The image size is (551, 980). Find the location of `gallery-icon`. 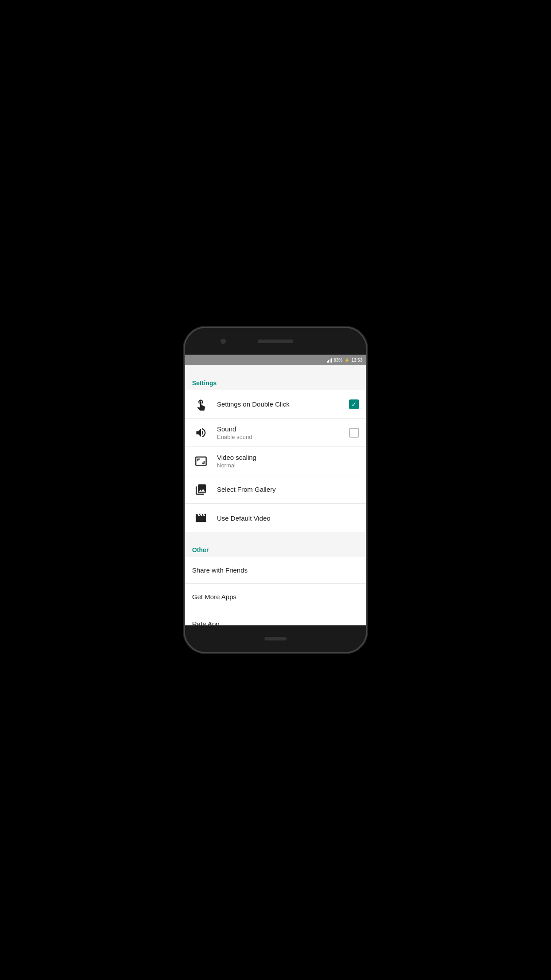

gallery-icon is located at coordinates (201, 490).